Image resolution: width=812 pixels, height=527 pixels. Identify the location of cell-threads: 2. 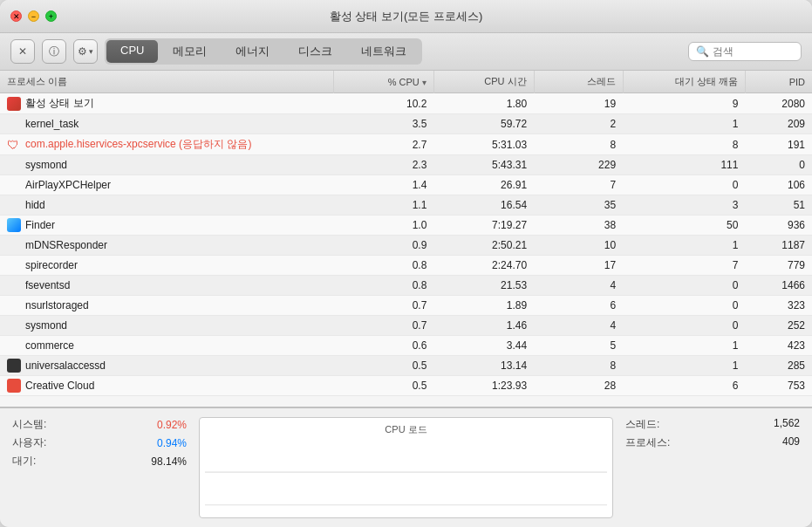
(578, 124).